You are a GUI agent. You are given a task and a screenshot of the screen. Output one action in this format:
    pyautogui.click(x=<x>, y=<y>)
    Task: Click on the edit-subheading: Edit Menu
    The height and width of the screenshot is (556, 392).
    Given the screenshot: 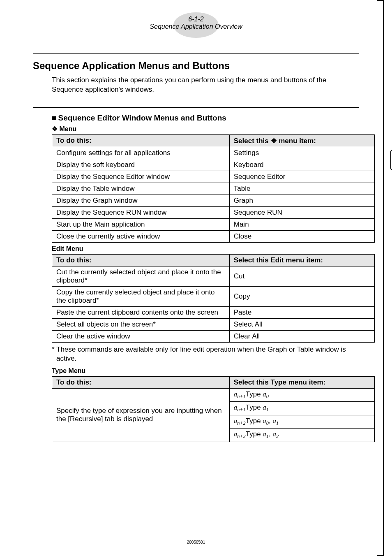 What is the action you would take?
    pyautogui.click(x=205, y=249)
    